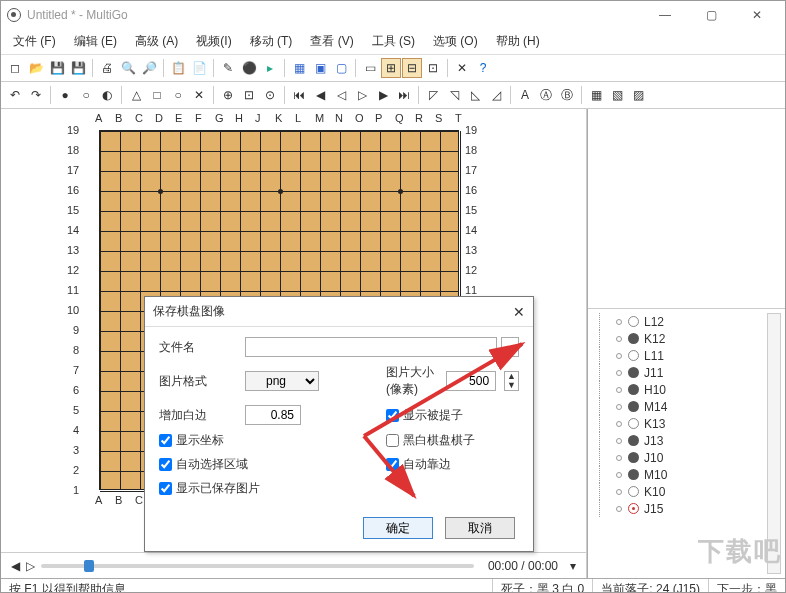 This screenshot has width=786, height=593. I want to click on playback-time: 00:00 / 00:00, so click(523, 566).